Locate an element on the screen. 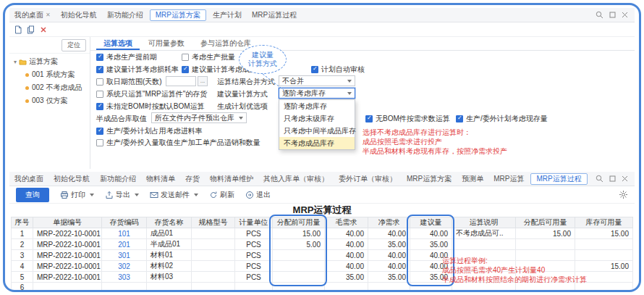 The height and width of the screenshot is (295, 644). tree-root: ▾ 运算方案 is located at coordinates (49, 61).